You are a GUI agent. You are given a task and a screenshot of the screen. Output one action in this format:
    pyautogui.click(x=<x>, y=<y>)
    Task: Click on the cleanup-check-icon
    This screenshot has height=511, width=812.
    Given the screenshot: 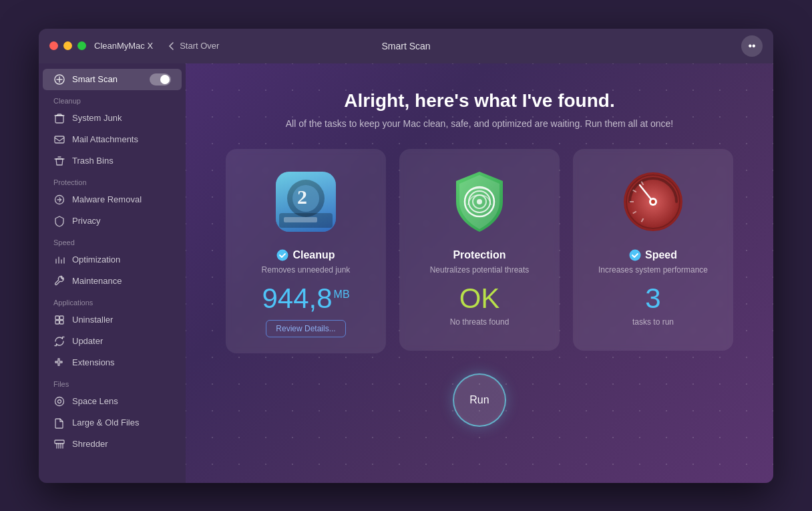 What is the action you would take?
    pyautogui.click(x=282, y=255)
    